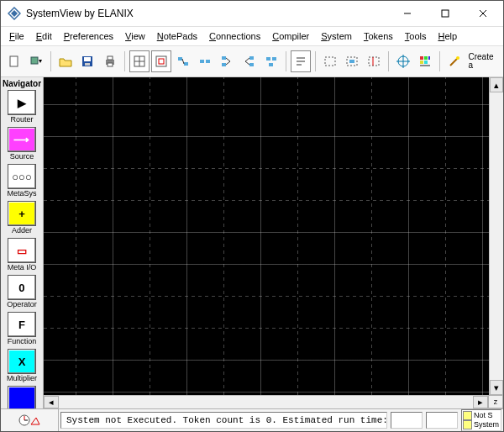 This screenshot has width=504, height=432. What do you see at coordinates (22, 181) in the screenshot?
I see `nav-metasys: ○○○MetaSys` at bounding box center [22, 181].